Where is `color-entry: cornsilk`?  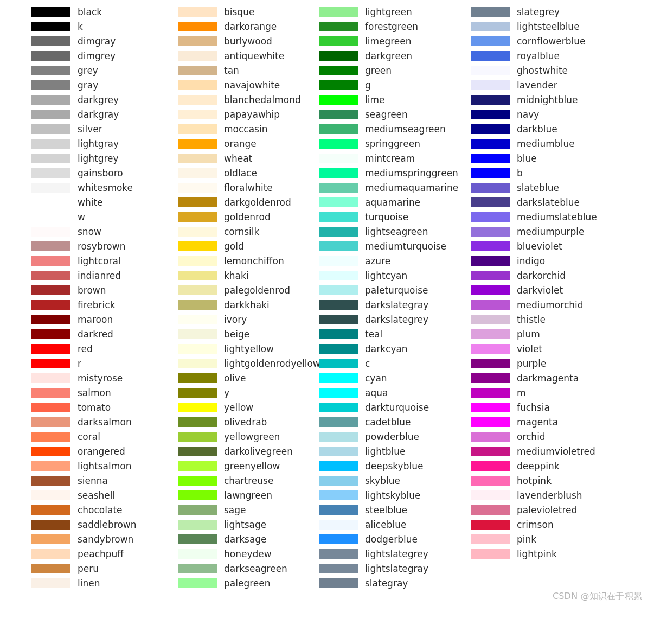
color-entry: cornsilk is located at coordinates (248, 231).